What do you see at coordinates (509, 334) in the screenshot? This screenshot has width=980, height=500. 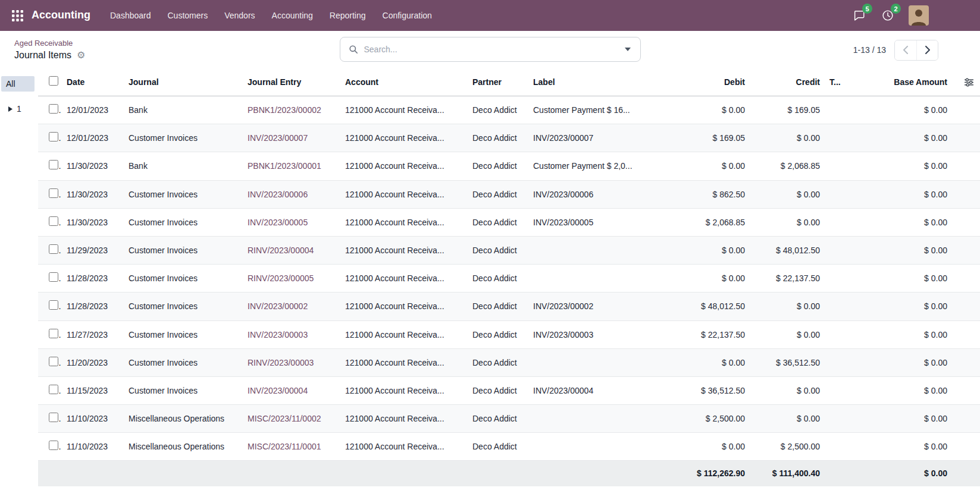 I see `table-row: 11/27/2023 Customer Invoices INV/2023/00…` at bounding box center [509, 334].